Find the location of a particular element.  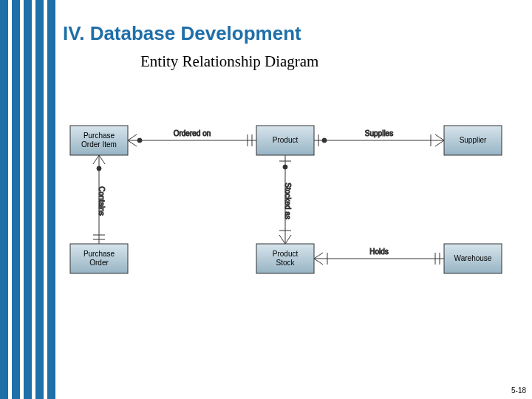

svg-text: Order Item is located at coordinates (99, 145).